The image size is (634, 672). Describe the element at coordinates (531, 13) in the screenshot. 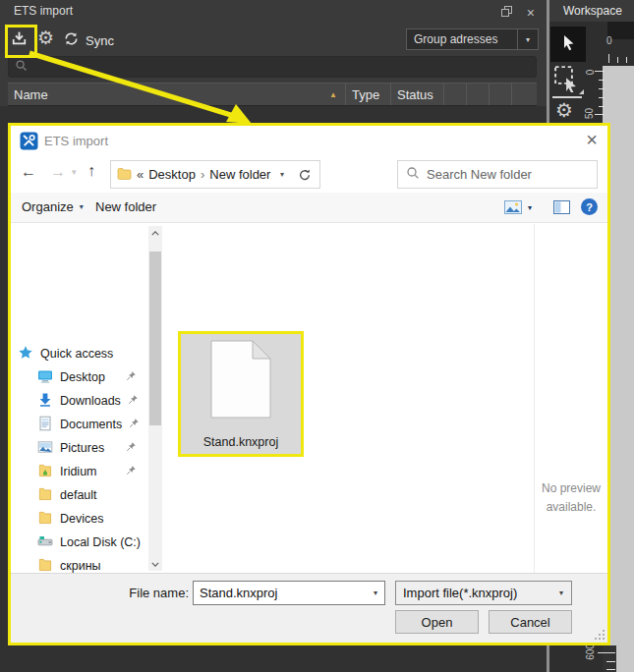

I see `close-panel-icon: ×` at that location.